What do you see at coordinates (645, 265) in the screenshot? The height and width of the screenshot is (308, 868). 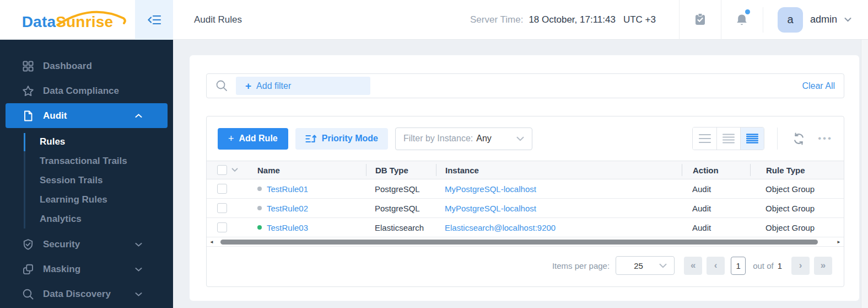 I see `page-size-select: 25` at bounding box center [645, 265].